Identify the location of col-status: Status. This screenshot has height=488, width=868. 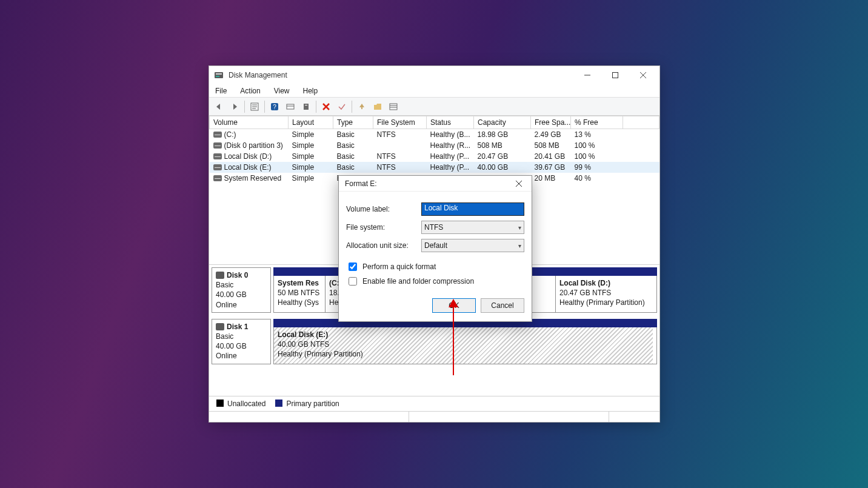
(450, 122).